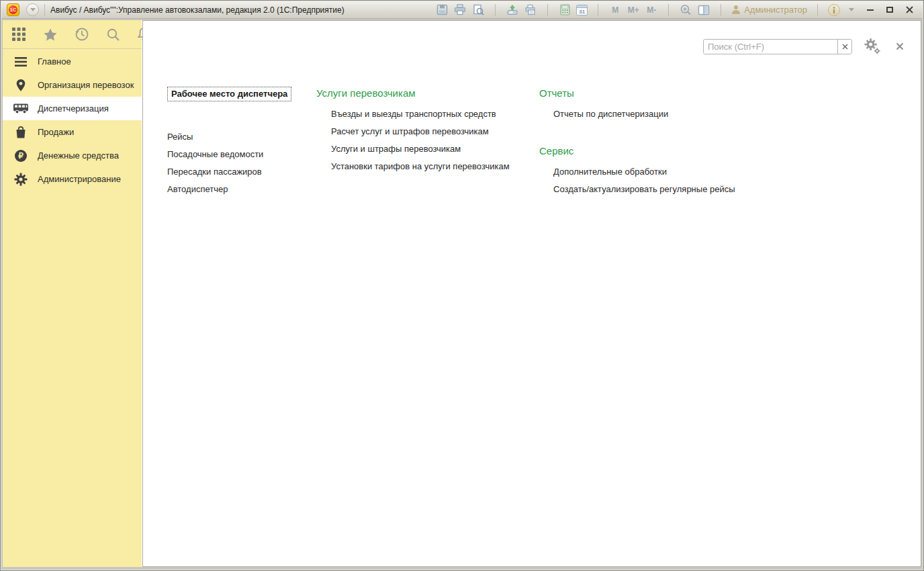  I want to click on list-item: Установки тарифов на услуги перевозчикам, so click(431, 167).